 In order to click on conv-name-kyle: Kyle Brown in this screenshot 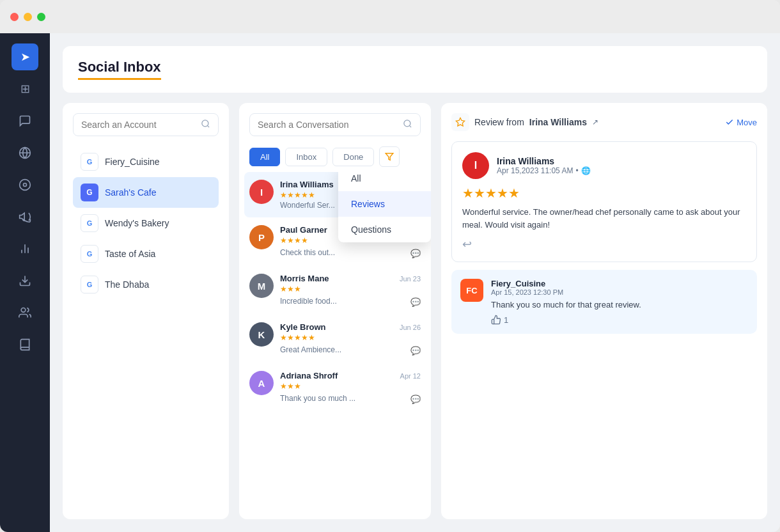, I will do `click(303, 327)`.